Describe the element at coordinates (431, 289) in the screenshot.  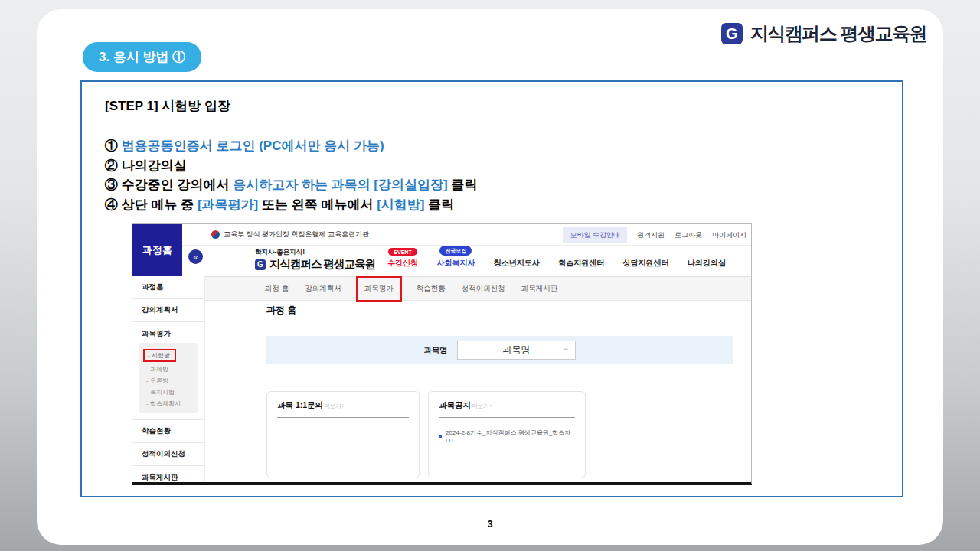
I see `tab-learning-status: 학습현황` at that location.